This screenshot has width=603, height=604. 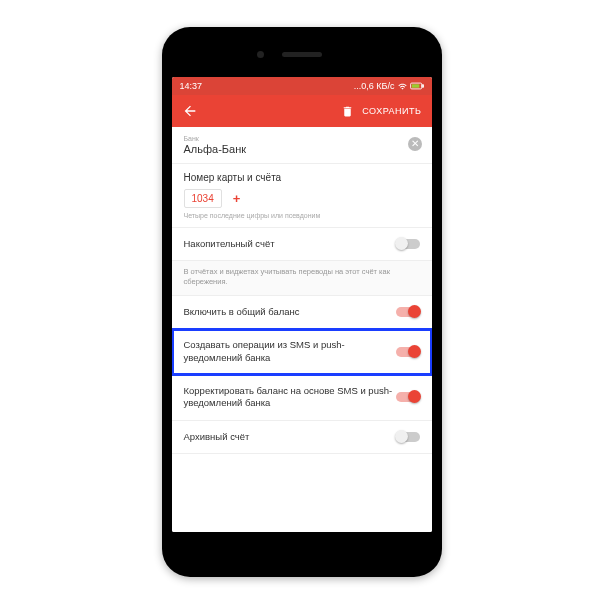 I want to click on create-ops-label: Создавать операции из SMS и push-уведомл…, so click(x=290, y=352).